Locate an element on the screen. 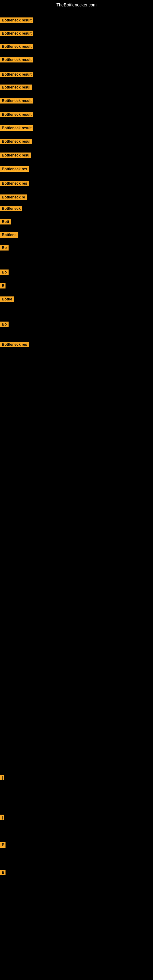 This screenshot has height=980, width=153. bottleneck-result-badge: Bottleneck resu is located at coordinates (16, 156).